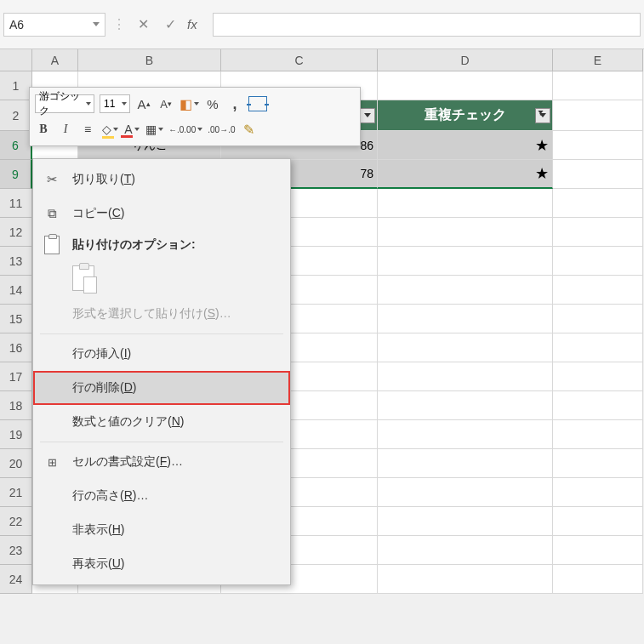 The height and width of the screenshot is (644, 644). I want to click on cell-D12, so click(465, 232).